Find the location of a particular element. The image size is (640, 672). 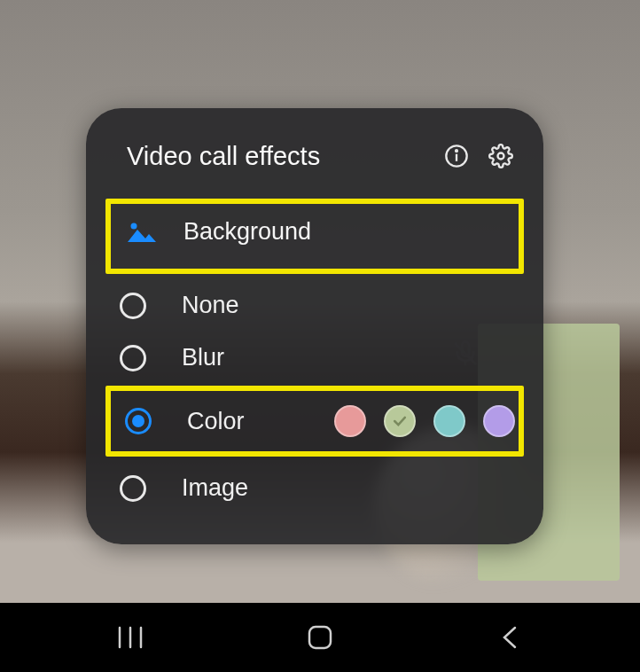

option-blur-label: Blur is located at coordinates (203, 358).